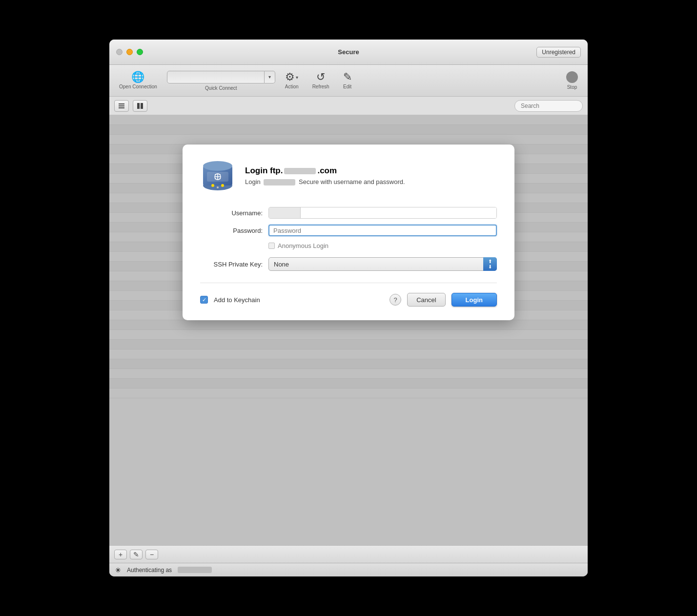 The image size is (697, 616). What do you see at coordinates (270, 77) in the screenshot?
I see `quick-connect-dropdown: ▾` at bounding box center [270, 77].